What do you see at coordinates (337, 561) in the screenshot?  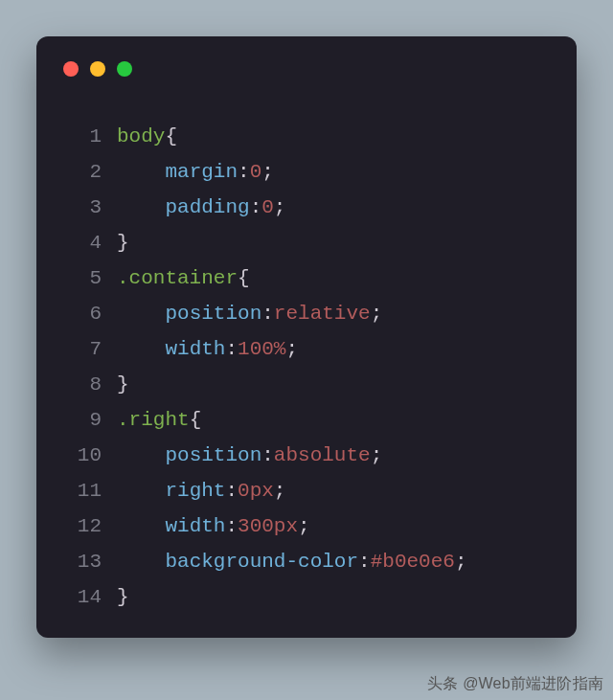 I see `line-content: background-color:#b0e0e6;` at bounding box center [337, 561].